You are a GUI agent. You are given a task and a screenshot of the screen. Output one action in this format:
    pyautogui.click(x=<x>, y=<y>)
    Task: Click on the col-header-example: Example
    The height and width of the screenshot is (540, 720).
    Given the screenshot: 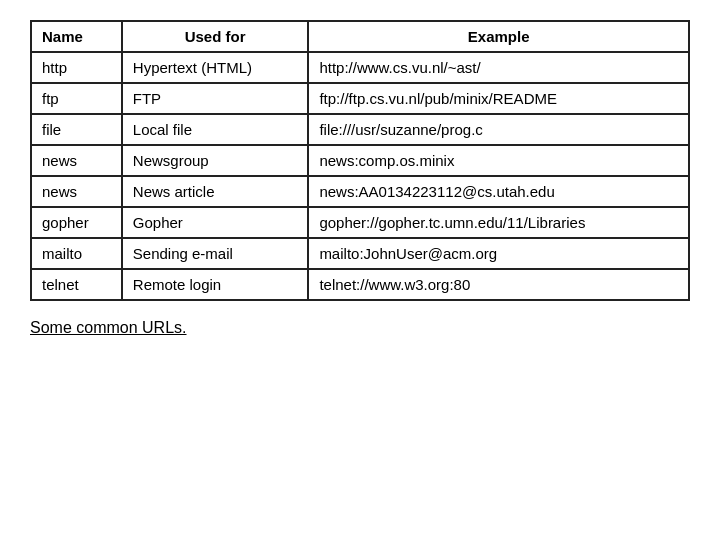 What is the action you would take?
    pyautogui.click(x=498, y=36)
    